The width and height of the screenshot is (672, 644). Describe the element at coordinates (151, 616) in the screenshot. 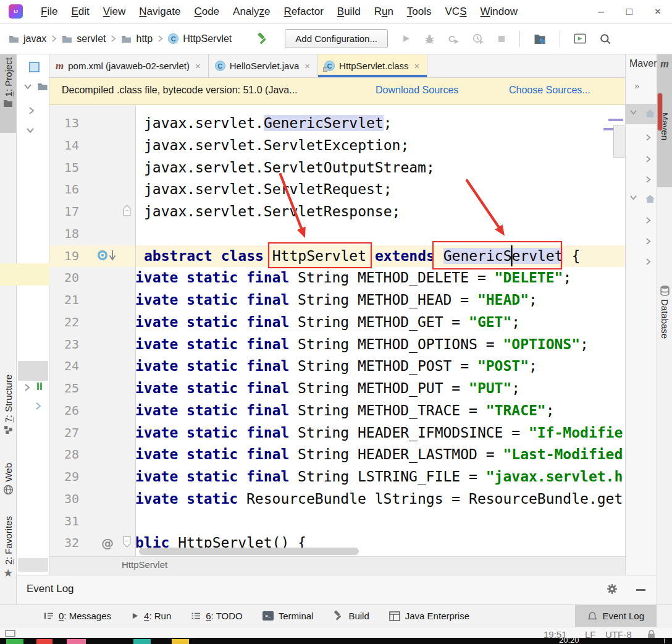

I see `toolwindow-button-4-run: 4: Run` at that location.